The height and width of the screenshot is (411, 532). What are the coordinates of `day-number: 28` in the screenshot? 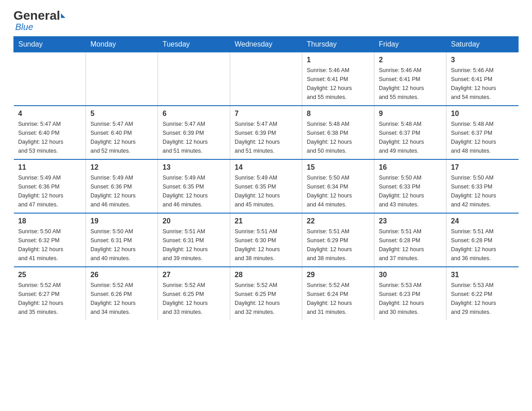 It's located at (266, 275).